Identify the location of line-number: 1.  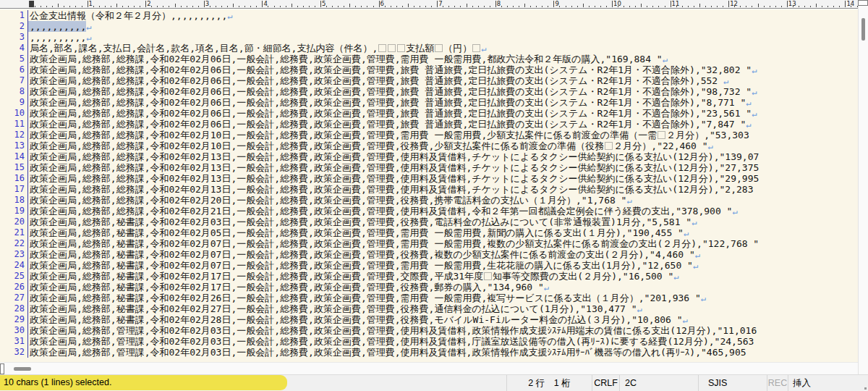
(14, 16).